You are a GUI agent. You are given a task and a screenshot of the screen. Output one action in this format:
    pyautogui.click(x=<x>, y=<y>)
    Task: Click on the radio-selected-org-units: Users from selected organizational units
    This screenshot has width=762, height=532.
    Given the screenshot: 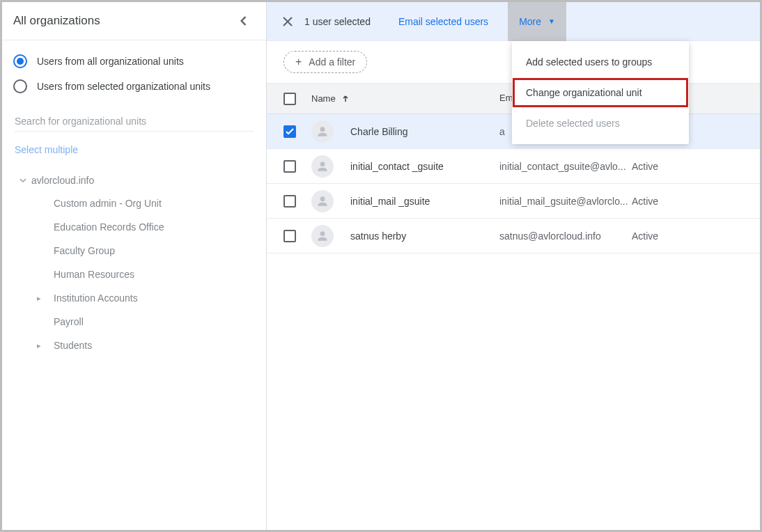 What is the action you would take?
    pyautogui.click(x=134, y=86)
    